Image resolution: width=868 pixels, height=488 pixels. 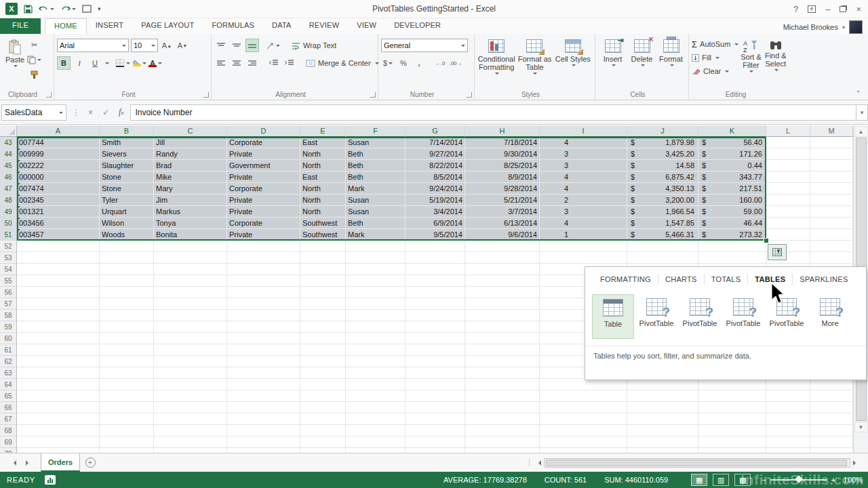 What do you see at coordinates (788, 419) in the screenshot?
I see `cell-L67` at bounding box center [788, 419].